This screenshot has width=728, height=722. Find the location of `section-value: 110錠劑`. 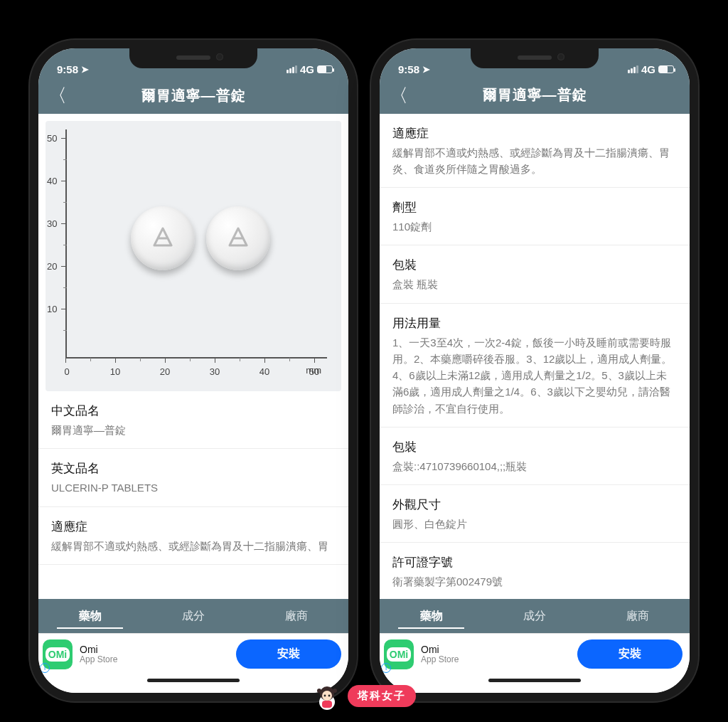

section-value: 110錠劑 is located at coordinates (535, 226).